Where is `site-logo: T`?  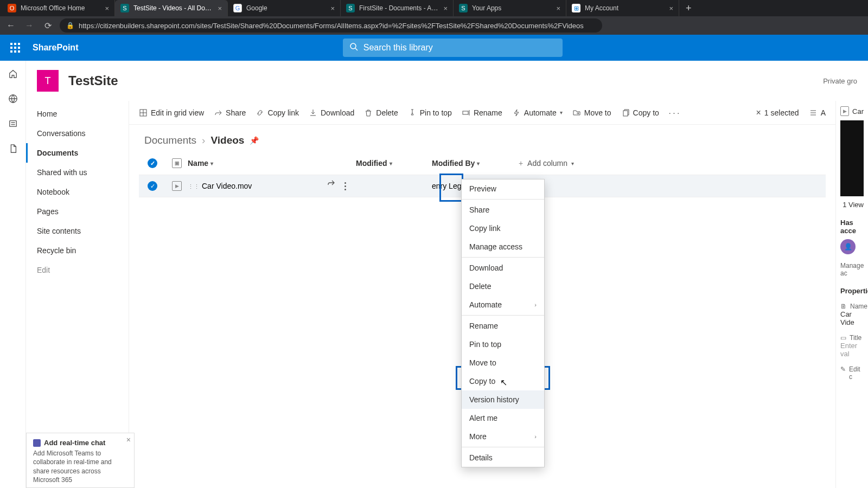
site-logo: T is located at coordinates (48, 81).